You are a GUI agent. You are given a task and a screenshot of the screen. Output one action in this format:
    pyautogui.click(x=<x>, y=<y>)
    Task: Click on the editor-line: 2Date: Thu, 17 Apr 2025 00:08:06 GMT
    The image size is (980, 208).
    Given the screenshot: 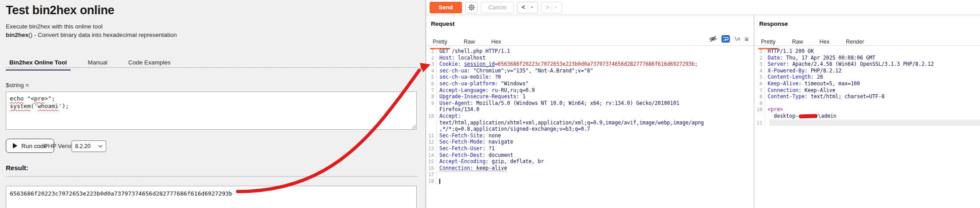 What is the action you would take?
    pyautogui.click(x=867, y=58)
    